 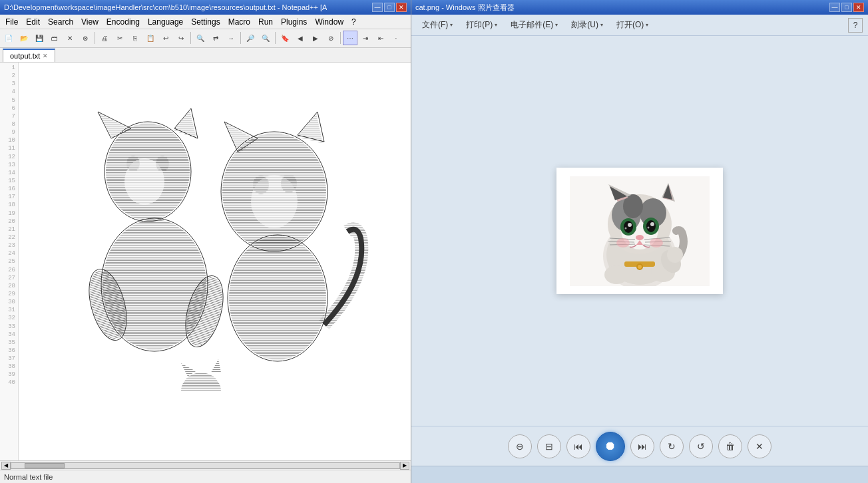 I want to click on toolbar-prev-bookmark: ◀, so click(x=300, y=38).